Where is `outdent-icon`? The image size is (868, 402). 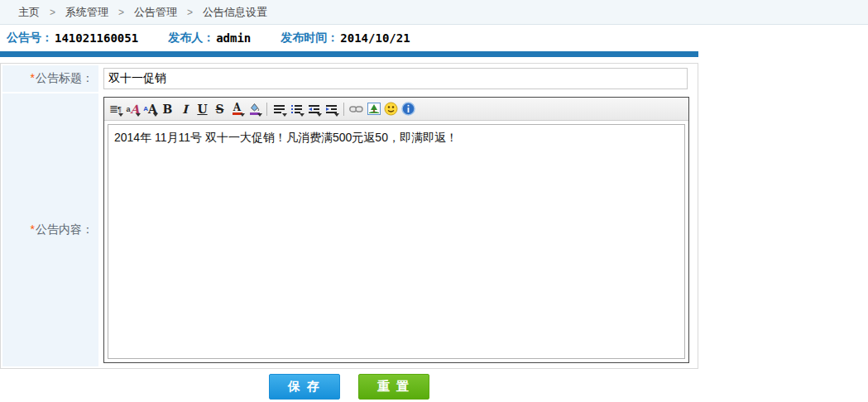
outdent-icon is located at coordinates (314, 109).